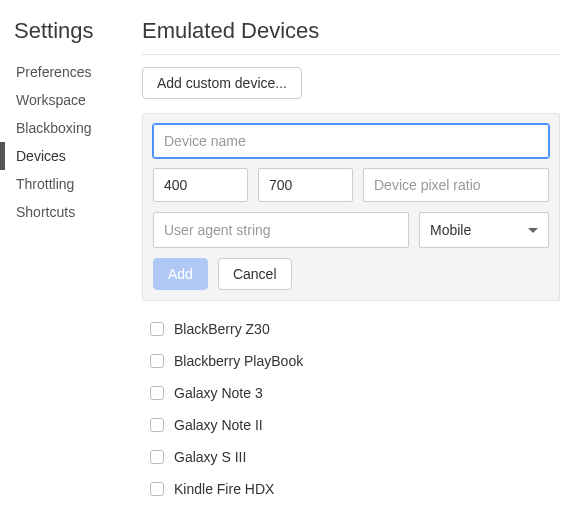 This screenshot has height=520, width=572. I want to click on add-custom-device-button: Add custom device..., so click(222, 83).